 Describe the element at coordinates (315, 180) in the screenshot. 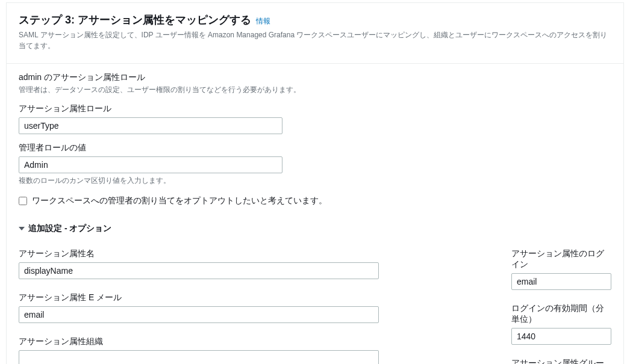

I see `admin-role-value-hint: 複数のロールのカンマ区切り値を入力します。` at that location.